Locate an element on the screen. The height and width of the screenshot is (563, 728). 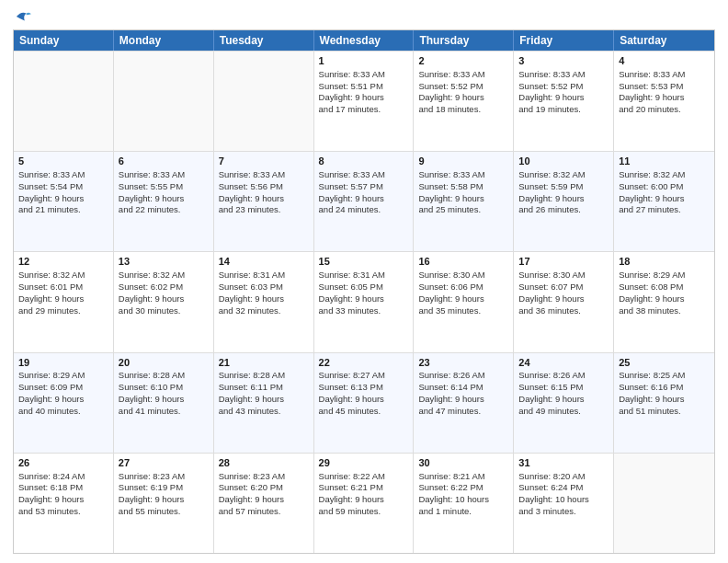
day-number-29: 29 is located at coordinates (364, 464).